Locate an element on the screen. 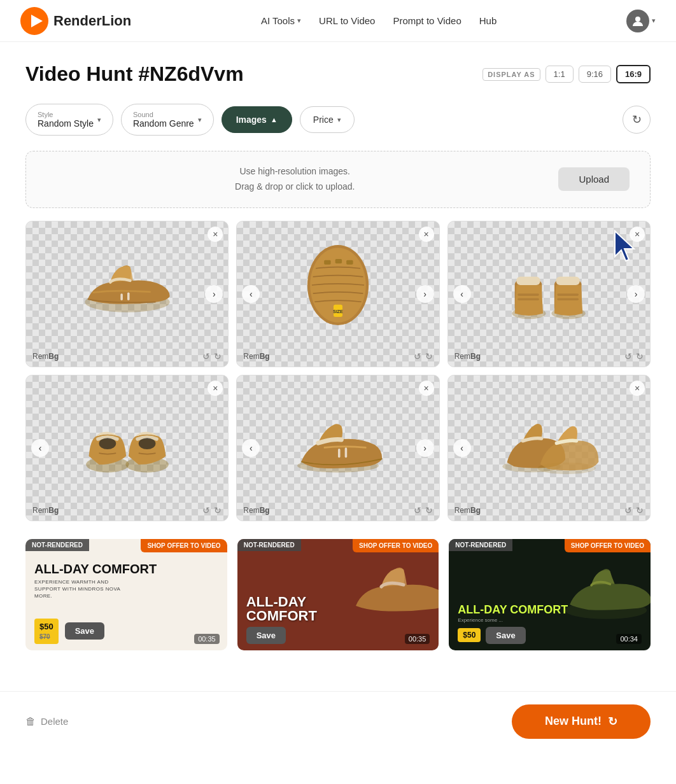 The width and height of the screenshot is (676, 784). nav-right-1: › is located at coordinates (214, 294).